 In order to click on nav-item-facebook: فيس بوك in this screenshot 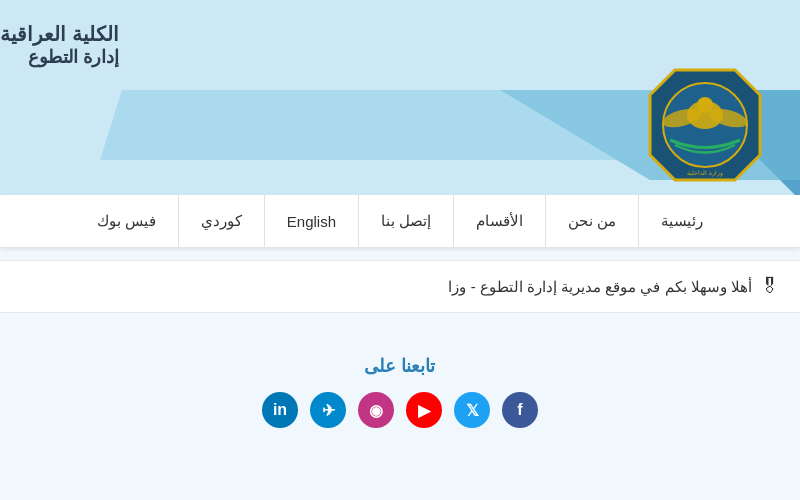, I will do `click(127, 221)`.